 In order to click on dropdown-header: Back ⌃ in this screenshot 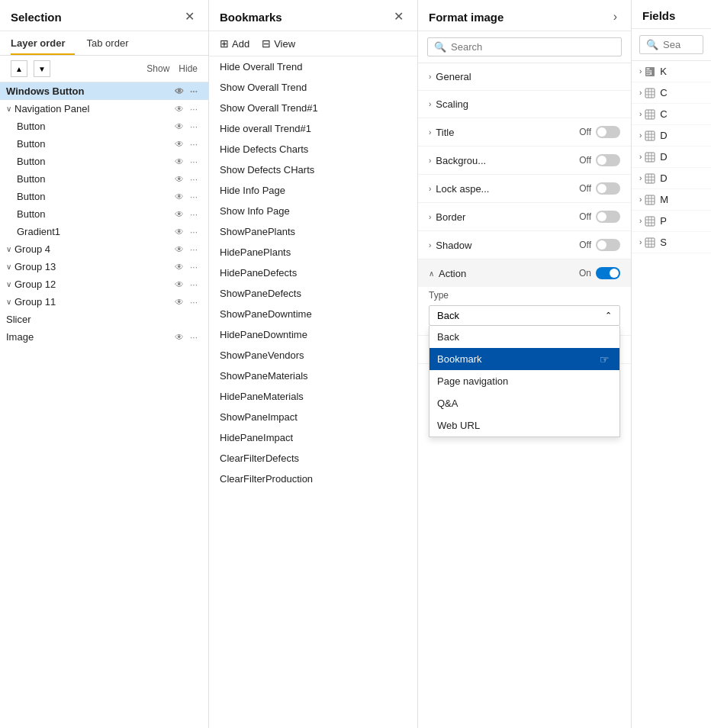, I will do `click(525, 316)`.